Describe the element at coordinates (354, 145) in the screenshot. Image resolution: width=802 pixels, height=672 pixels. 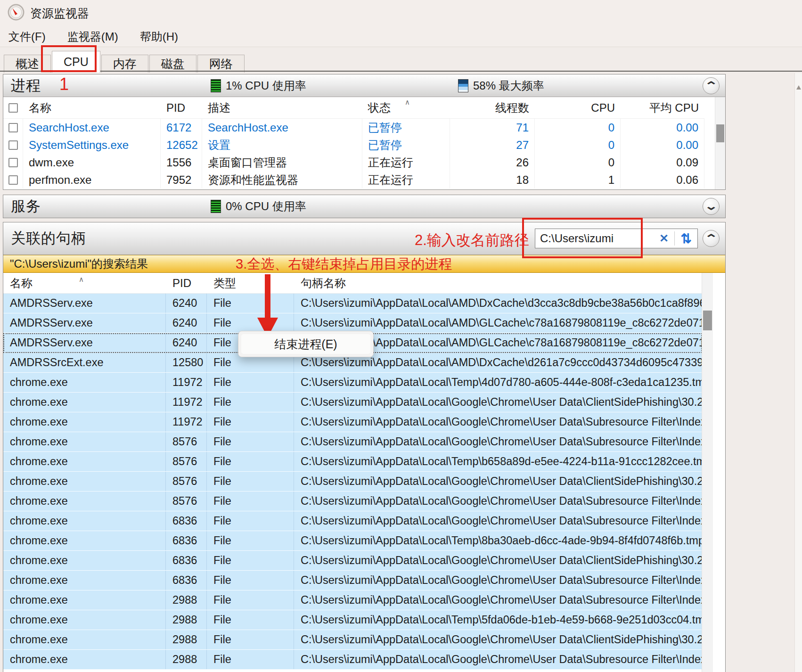
I see `process-row: SystemSettings.exe 12652 设置 已暂停 27 0 0.0…` at that location.